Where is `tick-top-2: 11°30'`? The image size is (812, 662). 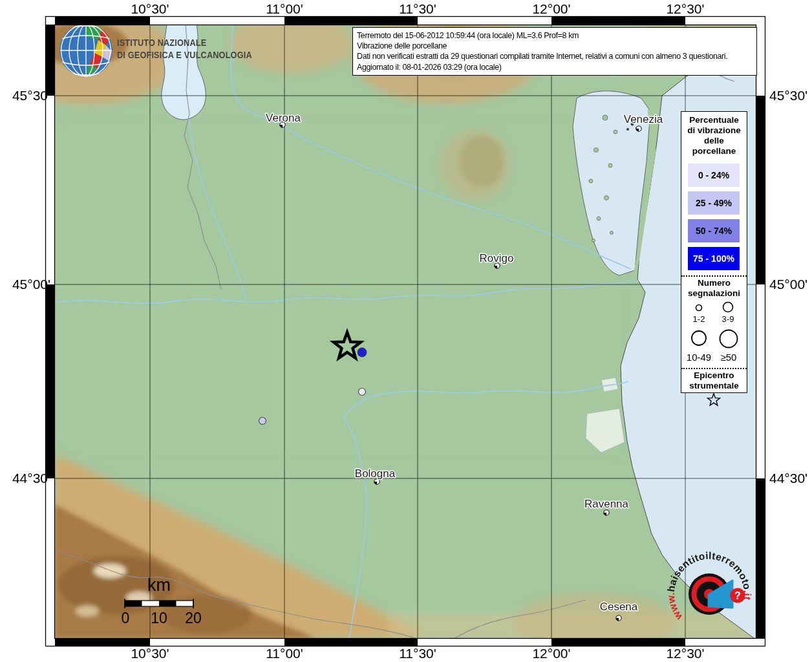 tick-top-2: 11°30' is located at coordinates (418, 9).